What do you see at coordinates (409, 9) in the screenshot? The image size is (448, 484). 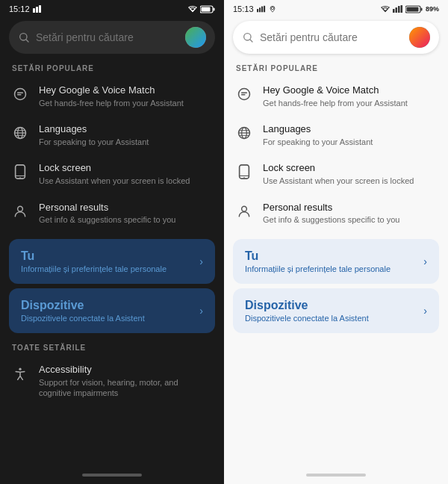 I see `status-icons-right: 89%` at bounding box center [409, 9].